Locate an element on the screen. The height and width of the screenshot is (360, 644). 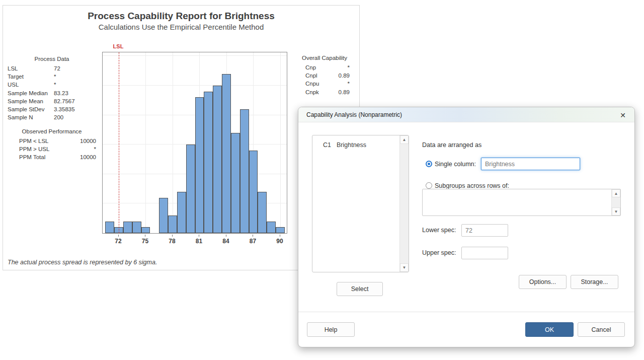
histogram-x-axis: 72757881848790 is located at coordinates (195, 241).